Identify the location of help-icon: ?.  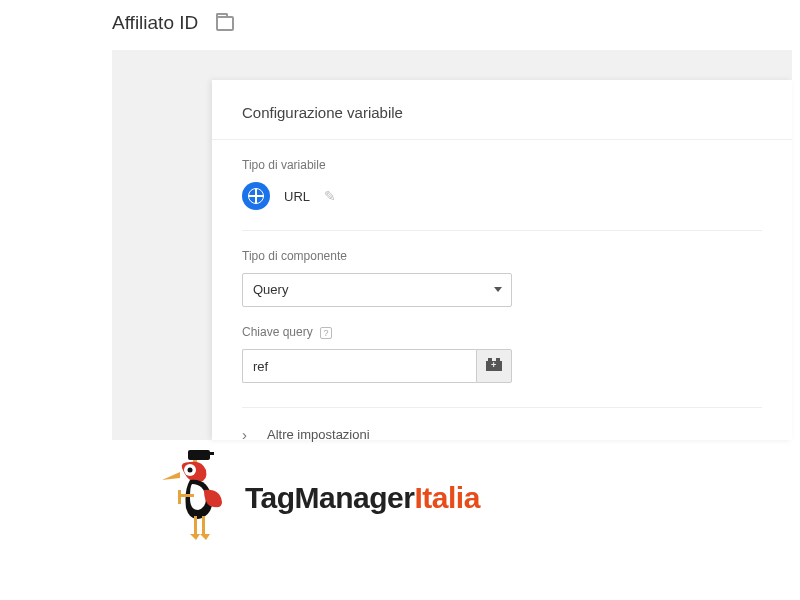
(326, 333).